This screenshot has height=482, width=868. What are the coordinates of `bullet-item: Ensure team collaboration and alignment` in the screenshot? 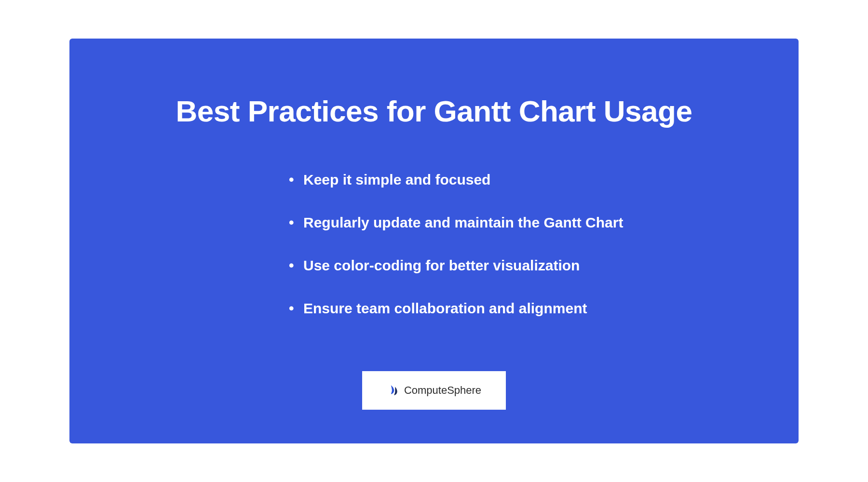 It's located at (544, 308).